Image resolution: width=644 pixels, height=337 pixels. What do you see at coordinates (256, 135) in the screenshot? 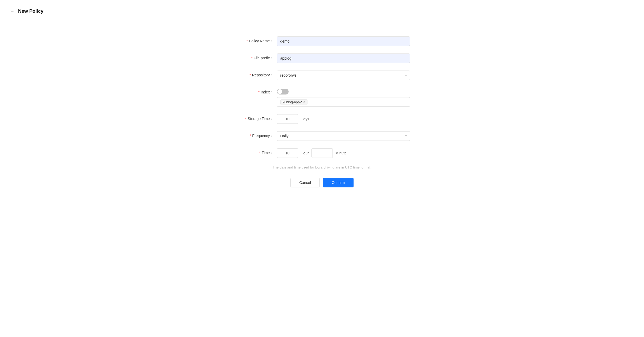
I see `frequency-label: * Frequency：` at bounding box center [256, 135].